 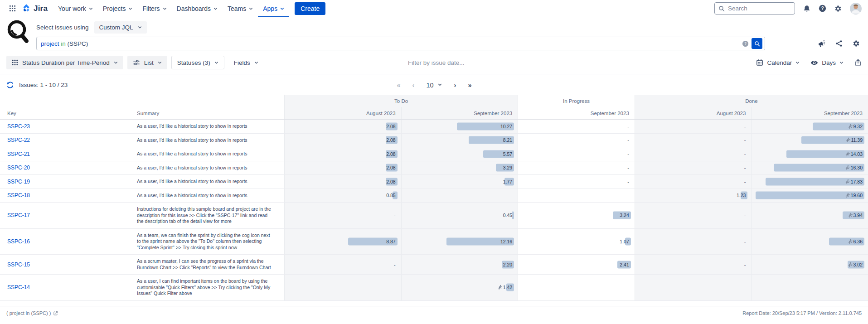 What do you see at coordinates (75, 9) in the screenshot?
I see `nav-item-your-work: Your work` at bounding box center [75, 9].